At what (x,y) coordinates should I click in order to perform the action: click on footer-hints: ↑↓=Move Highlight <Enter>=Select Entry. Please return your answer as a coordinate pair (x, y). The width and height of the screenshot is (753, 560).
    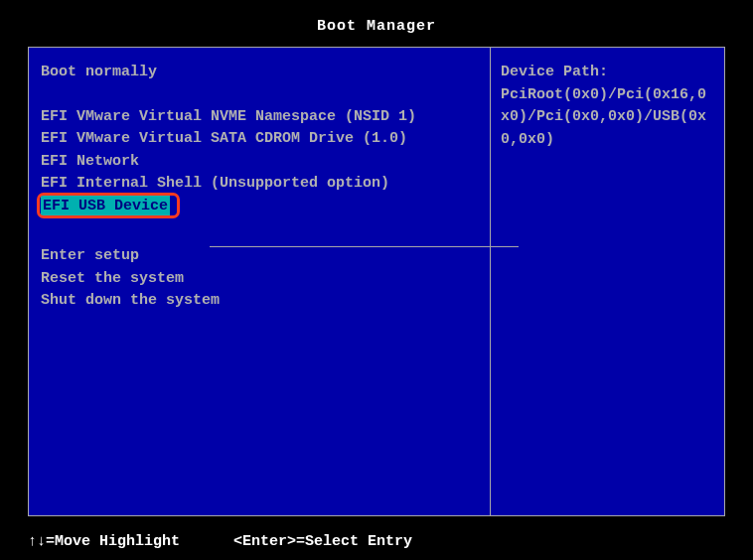
    Looking at the image, I should click on (376, 542).